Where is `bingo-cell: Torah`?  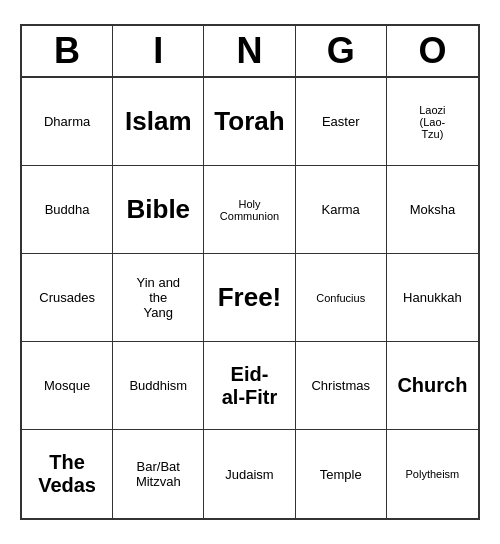
bingo-cell: Torah is located at coordinates (250, 122).